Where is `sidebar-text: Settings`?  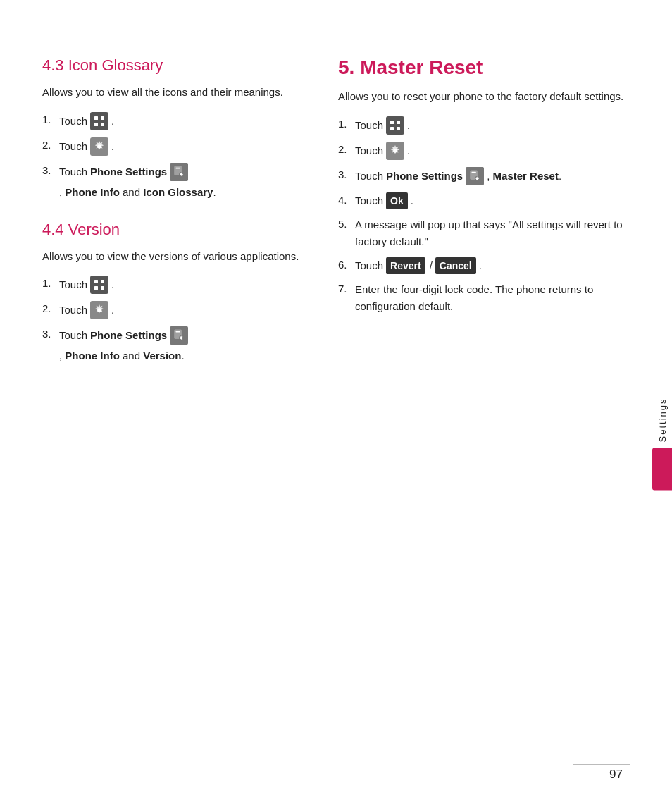
sidebar-text: Settings is located at coordinates (662, 420).